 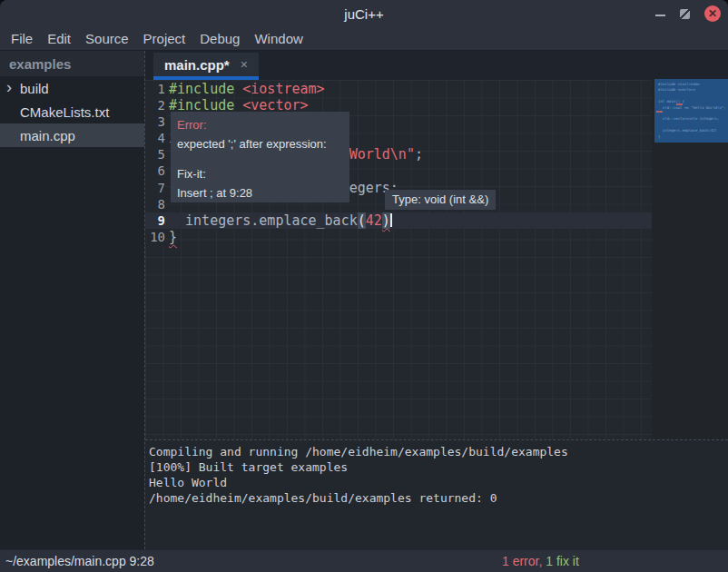 What do you see at coordinates (59, 38) in the screenshot?
I see `menu-item-edit: Edit` at bounding box center [59, 38].